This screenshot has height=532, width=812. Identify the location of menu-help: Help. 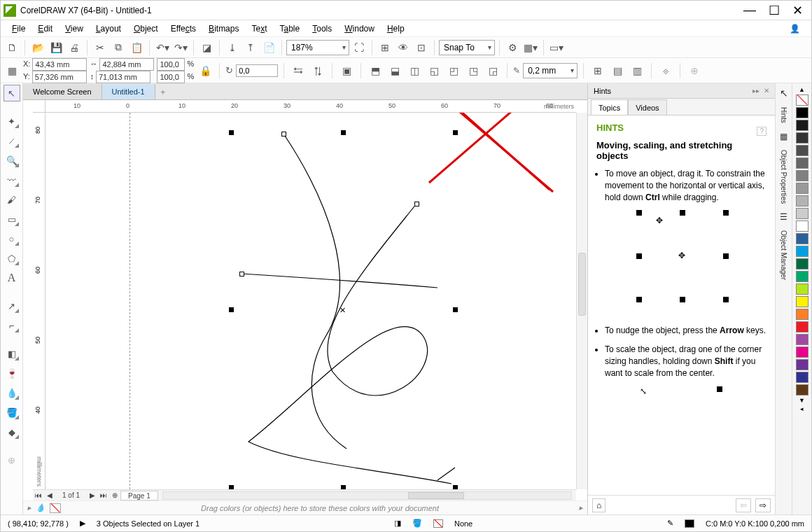
(396, 29).